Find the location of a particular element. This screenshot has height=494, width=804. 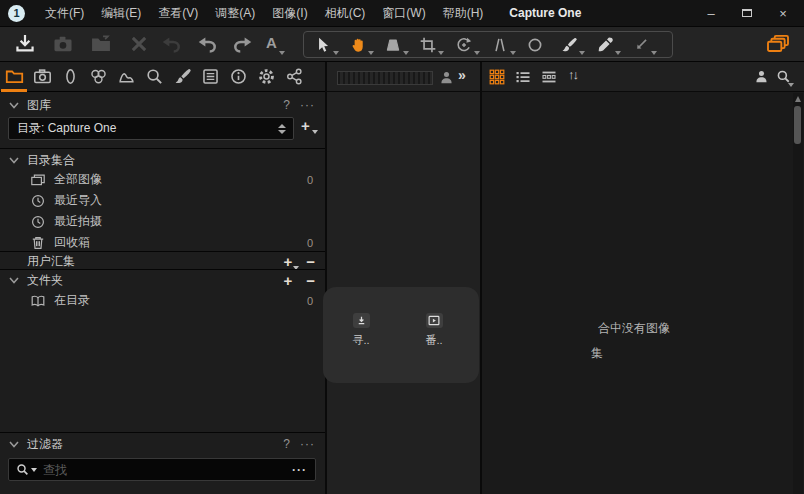

catalog-selector: 目录: Capture One is located at coordinates (151, 128).